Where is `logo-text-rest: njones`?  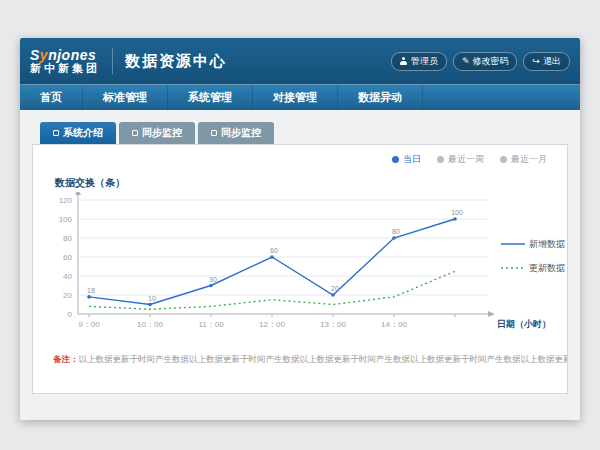
logo-text-rest: njones is located at coordinates (72, 55).